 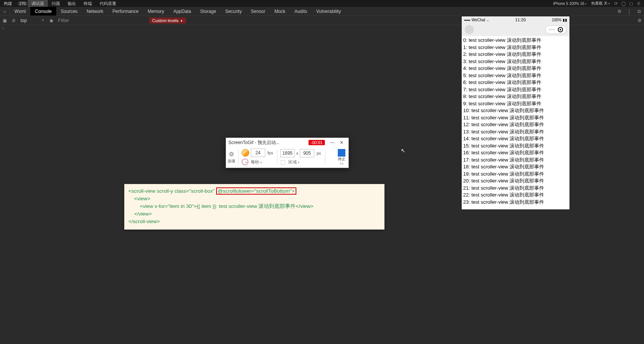 What do you see at coordinates (557, 20) in the screenshot?
I see `battery-label: 100%` at bounding box center [557, 20].